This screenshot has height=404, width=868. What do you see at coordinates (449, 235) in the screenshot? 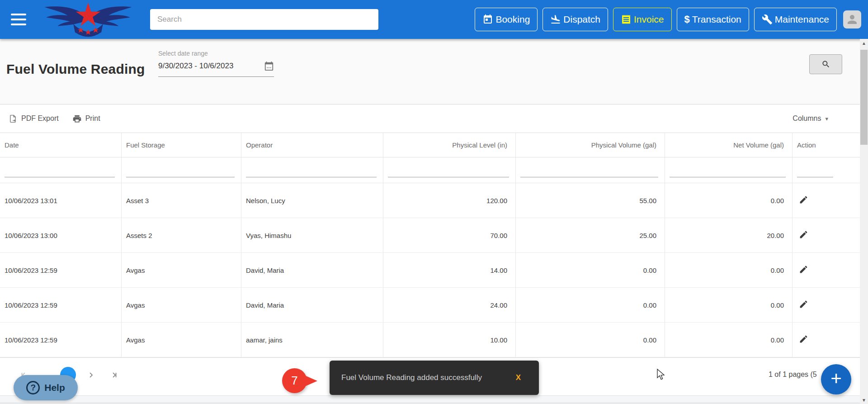
I see `cell-physical-level: 70.00` at bounding box center [449, 235].